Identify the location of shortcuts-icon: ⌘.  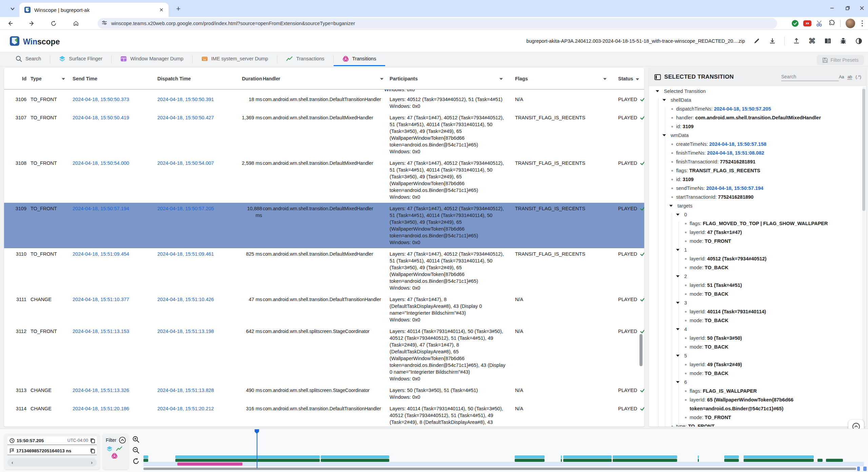
(812, 41).